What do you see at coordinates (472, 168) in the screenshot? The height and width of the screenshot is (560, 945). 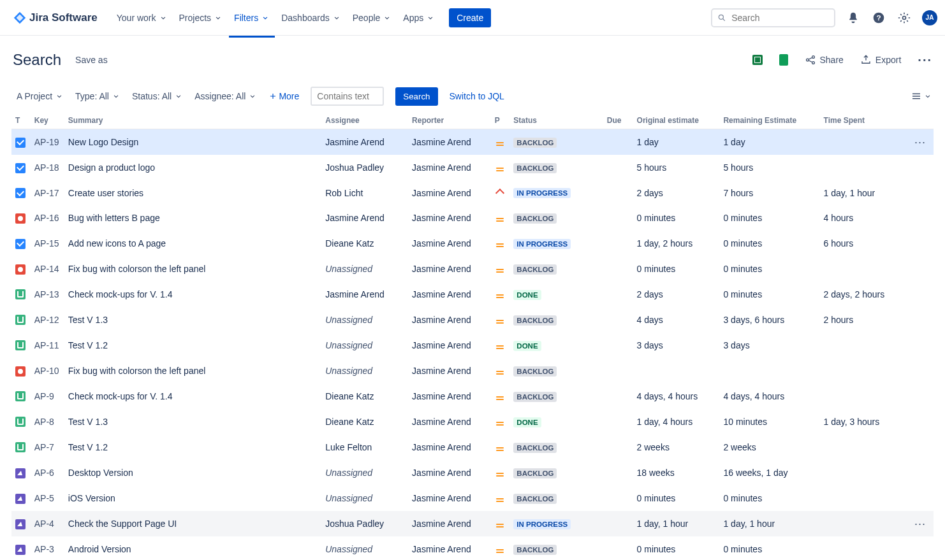 I see `table-row: AP-18Design a product logoJoshua PadleyJ…` at bounding box center [472, 168].